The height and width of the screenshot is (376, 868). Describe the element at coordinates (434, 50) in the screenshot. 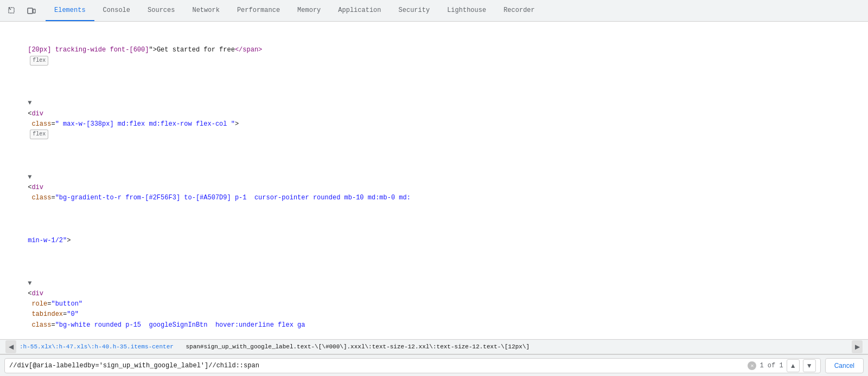

I see `line-content: [20px] tracking-wide font-[600]">Get sta…` at that location.